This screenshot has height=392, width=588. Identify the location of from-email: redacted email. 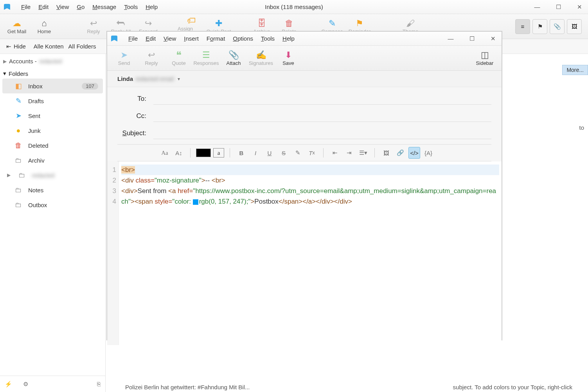
(155, 79).